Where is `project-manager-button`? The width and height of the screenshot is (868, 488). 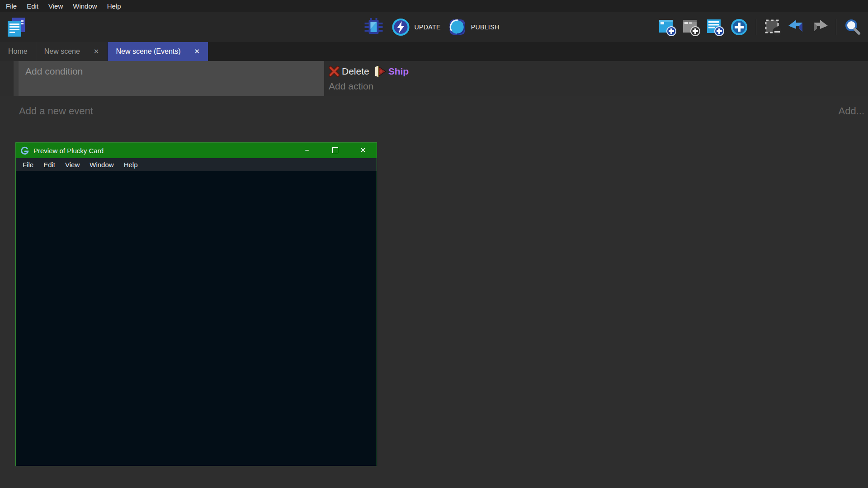 project-manager-button is located at coordinates (16, 27).